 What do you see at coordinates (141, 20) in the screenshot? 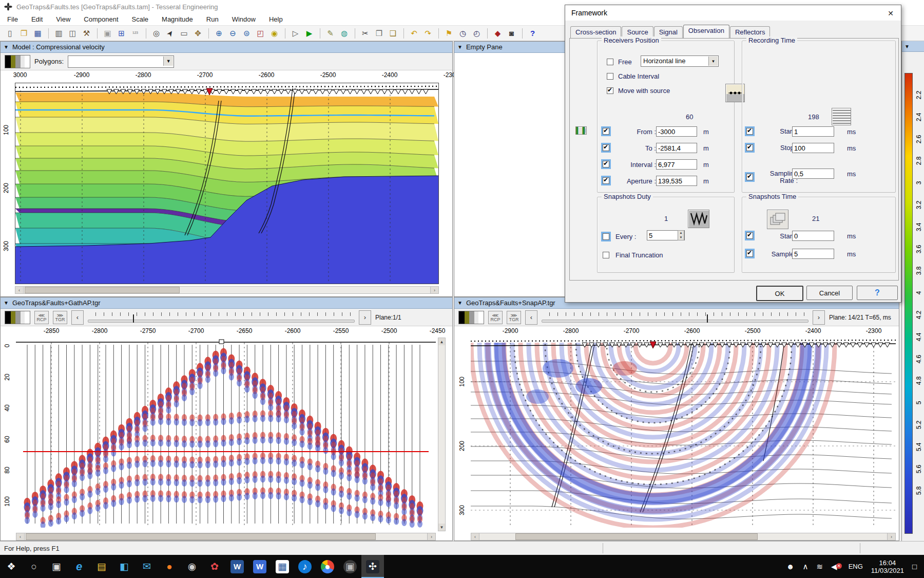
I see `menu-item: Scale` at bounding box center [141, 20].